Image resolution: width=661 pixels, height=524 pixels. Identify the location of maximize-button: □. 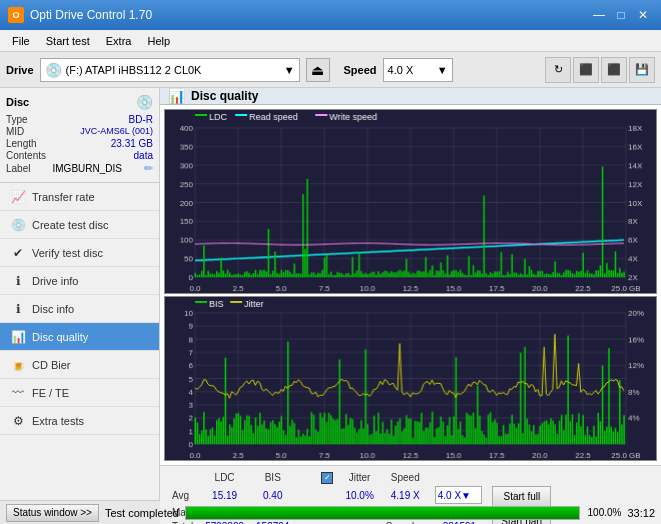
(621, 15).